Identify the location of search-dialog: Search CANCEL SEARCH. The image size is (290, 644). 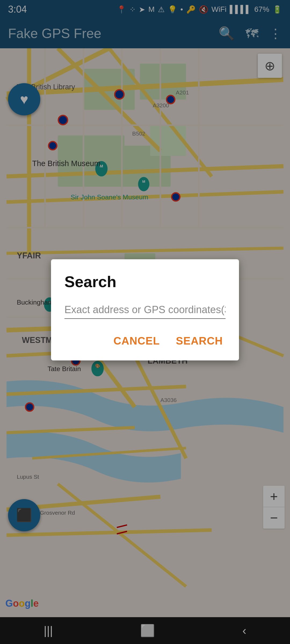
(145, 310).